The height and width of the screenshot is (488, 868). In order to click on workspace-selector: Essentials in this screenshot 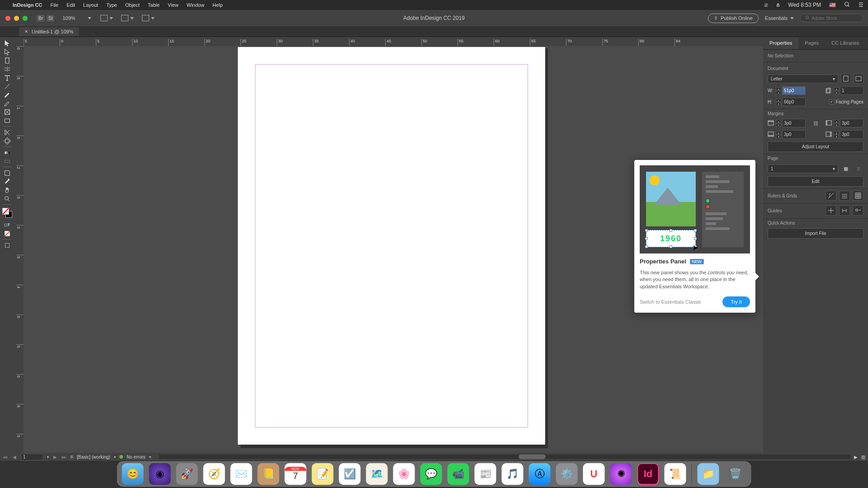, I will do `click(779, 18)`.